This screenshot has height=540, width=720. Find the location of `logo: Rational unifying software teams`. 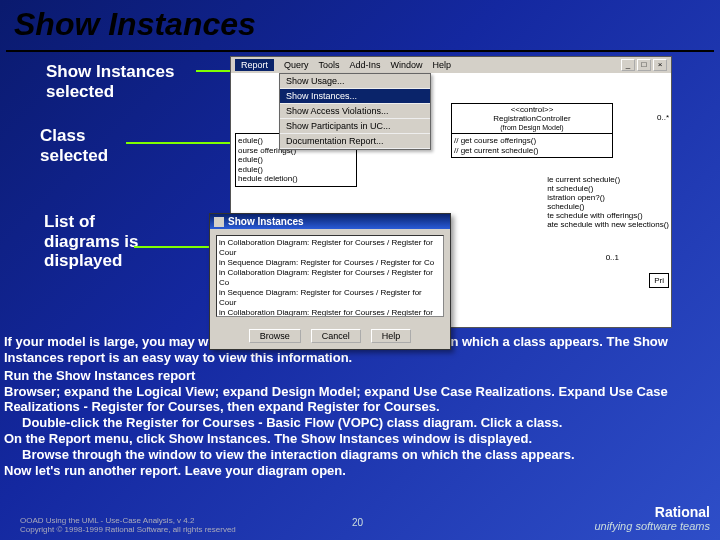

logo: Rational unifying software teams is located at coordinates (652, 518).